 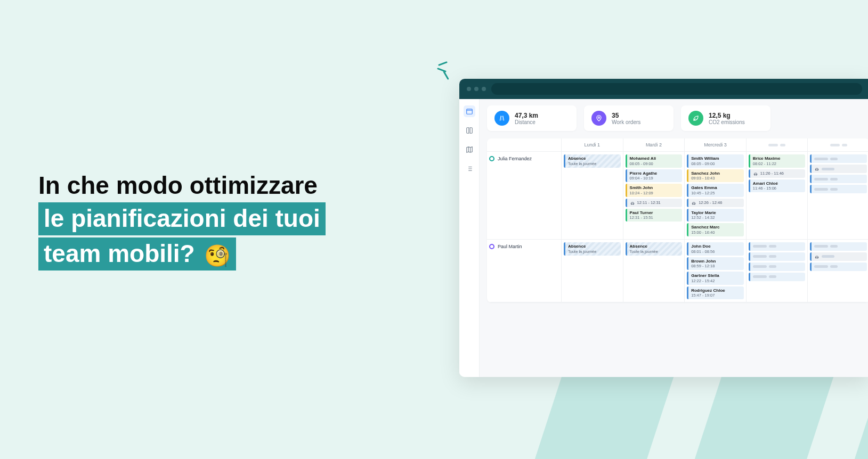 What do you see at coordinates (532, 118) in the screenshot?
I see `stat-card: 47,3 kmDistance` at bounding box center [532, 118].